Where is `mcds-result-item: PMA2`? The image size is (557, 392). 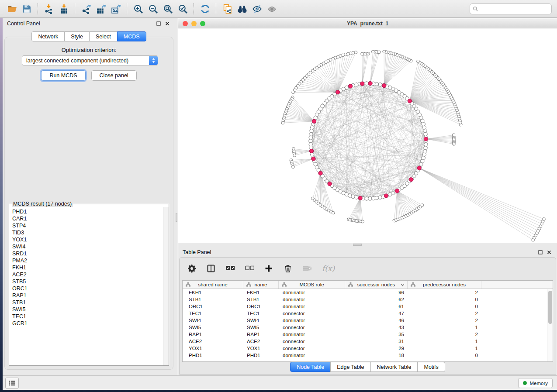
mcds-result-item: PMA2 is located at coordinates (90, 261).